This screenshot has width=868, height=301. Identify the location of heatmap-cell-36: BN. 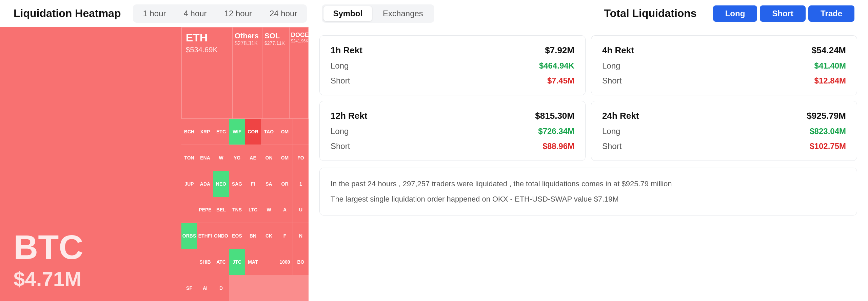
(253, 236).